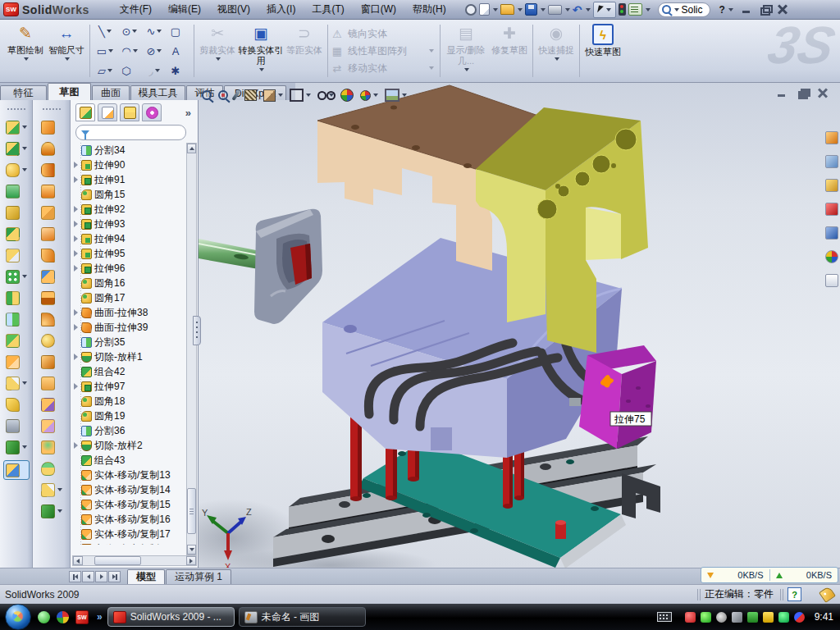 Image resolution: width=840 pixels, height=630 pixels. What do you see at coordinates (384, 34) in the screenshot?
I see `mirror-entities-button: ⚠ 镜向实体` at bounding box center [384, 34].